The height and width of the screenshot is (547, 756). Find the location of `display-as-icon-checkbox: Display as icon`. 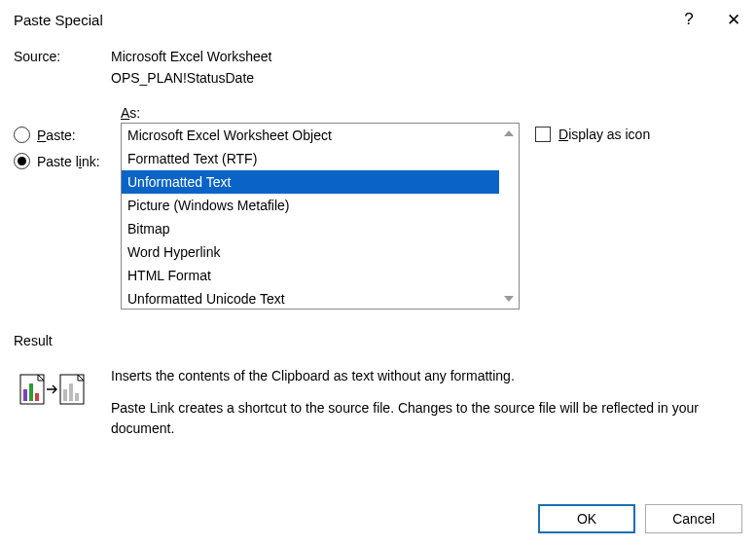

display-as-icon-checkbox: Display as icon is located at coordinates (638, 134).